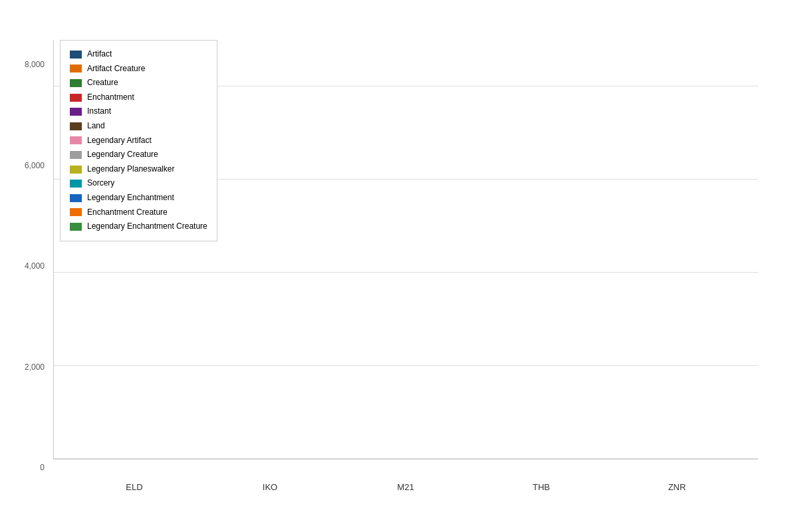  Describe the element at coordinates (99, 112) in the screenshot. I see `legend-label: Instant` at that location.